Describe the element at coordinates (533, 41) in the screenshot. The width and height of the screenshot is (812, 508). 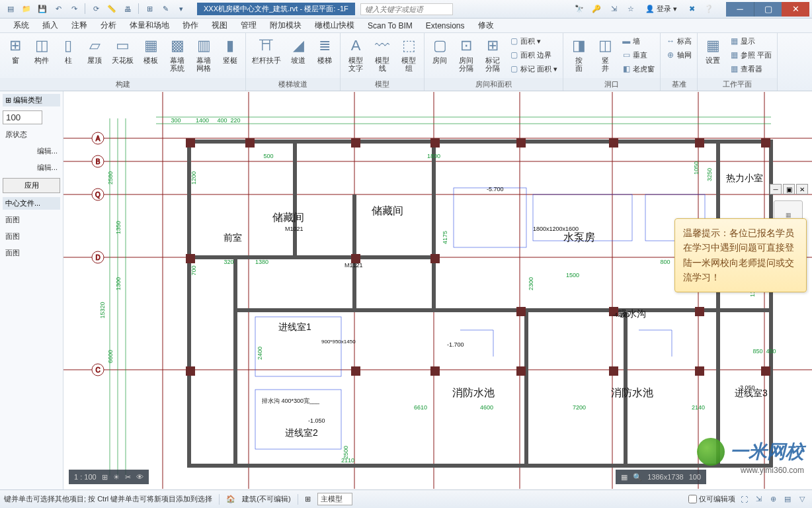
I see `ribbon-button-small: ▢面积 ▾` at that location.